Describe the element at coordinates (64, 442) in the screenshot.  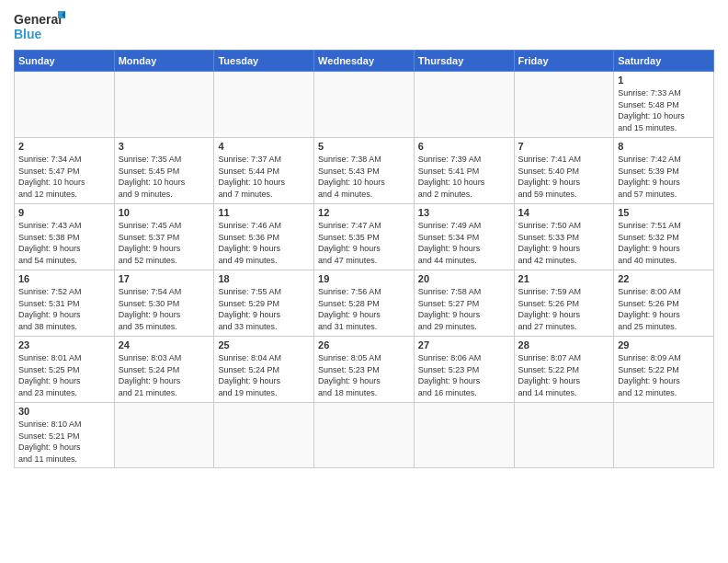
I see `day-info: Sunrise: 8:10 AMSunset: 5:21 PMDaylight:…` at that location.